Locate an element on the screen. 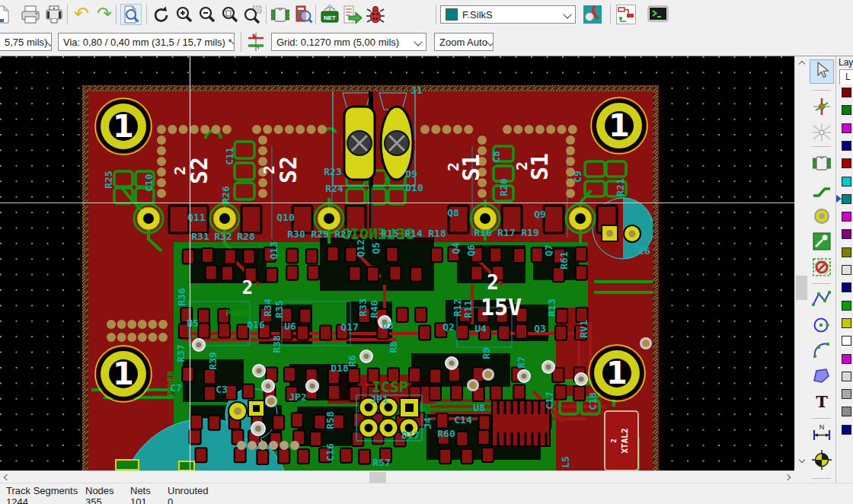  pcb-designator: C16 is located at coordinates (331, 452).